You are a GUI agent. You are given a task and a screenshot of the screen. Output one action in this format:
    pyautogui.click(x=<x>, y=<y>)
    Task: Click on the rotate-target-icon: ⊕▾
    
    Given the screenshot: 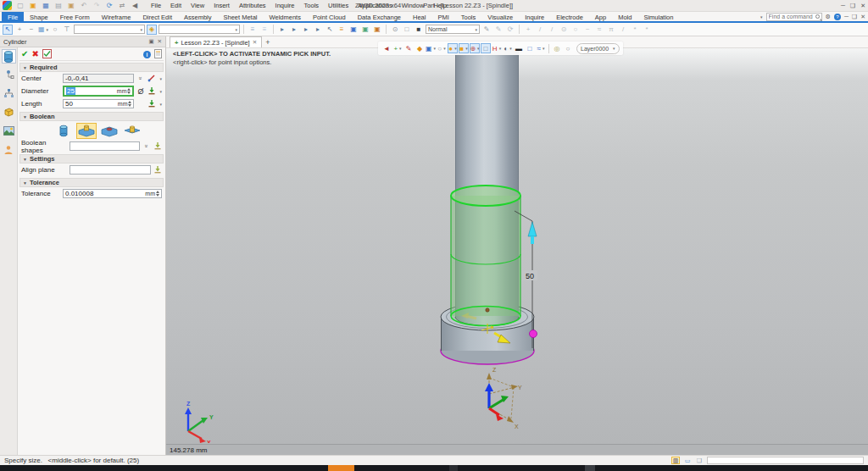 What is the action you would take?
    pyautogui.click(x=475, y=48)
    